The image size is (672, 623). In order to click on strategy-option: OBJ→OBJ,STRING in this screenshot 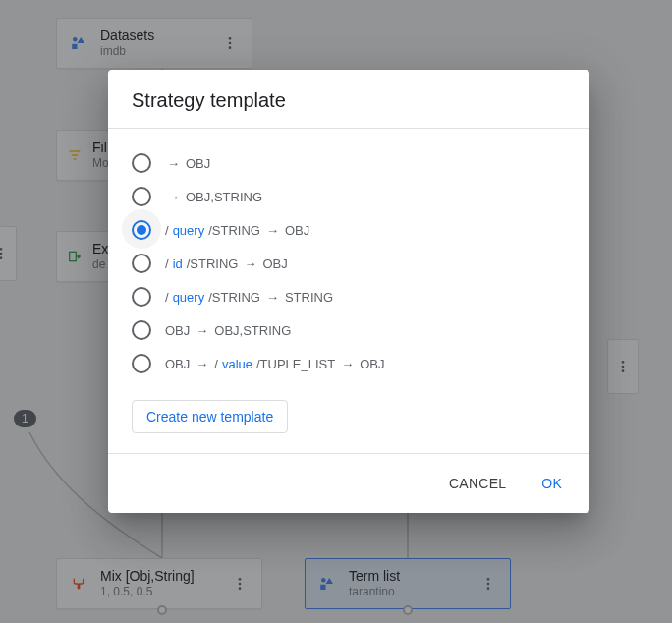, I will do `click(349, 330)`.